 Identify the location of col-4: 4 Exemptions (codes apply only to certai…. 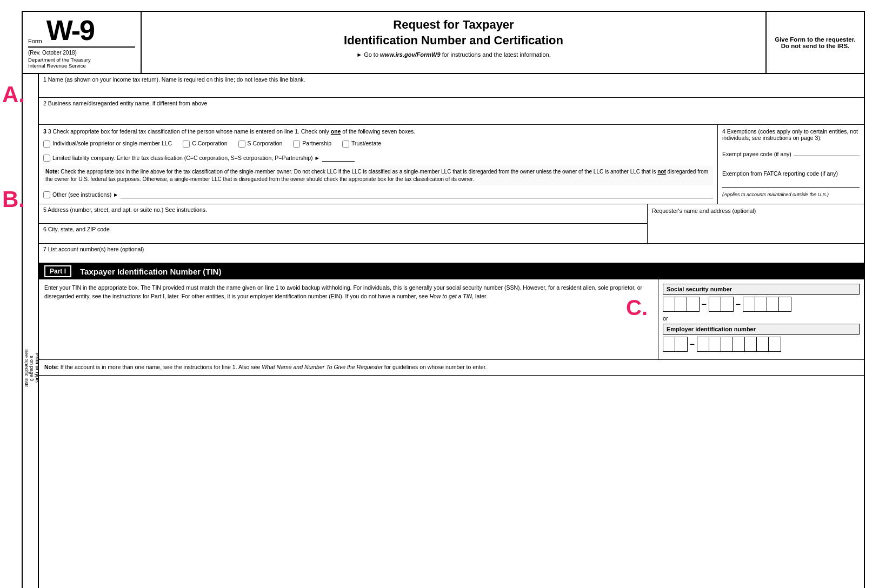
(791, 164).